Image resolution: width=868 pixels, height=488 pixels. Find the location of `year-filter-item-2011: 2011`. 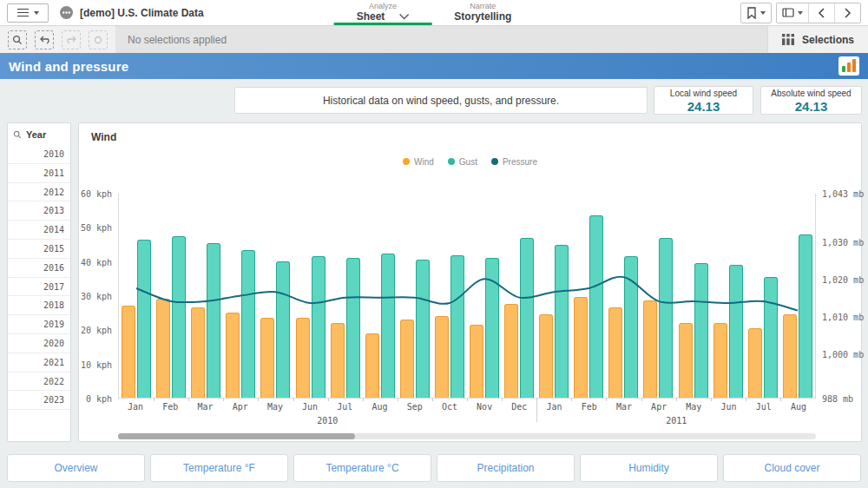

year-filter-item-2011: 2011 is located at coordinates (39, 174).